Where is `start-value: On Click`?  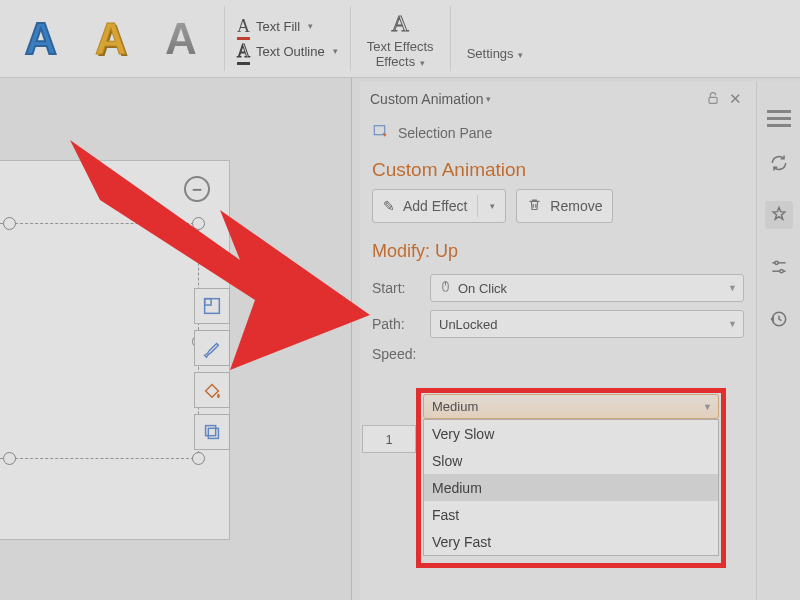 start-value: On Click is located at coordinates (482, 288).